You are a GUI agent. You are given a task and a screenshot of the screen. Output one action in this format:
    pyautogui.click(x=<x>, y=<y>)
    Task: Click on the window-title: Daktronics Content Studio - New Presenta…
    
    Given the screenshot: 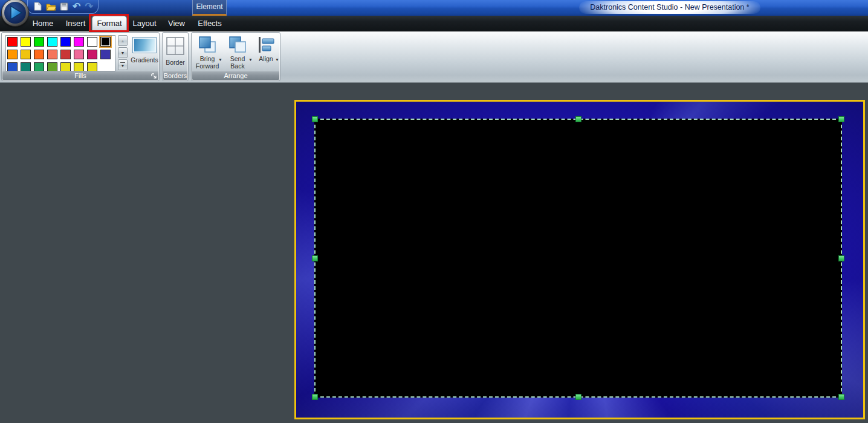 What is the action you would take?
    pyautogui.click(x=670, y=7)
    